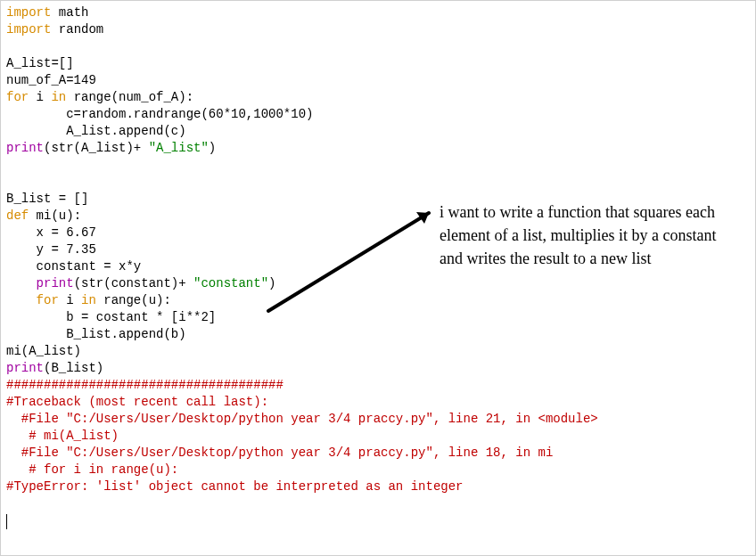 This screenshot has height=556, width=756. What do you see at coordinates (93, 470) in the screenshot?
I see `traceback-line: # for i in range(u):` at bounding box center [93, 470].